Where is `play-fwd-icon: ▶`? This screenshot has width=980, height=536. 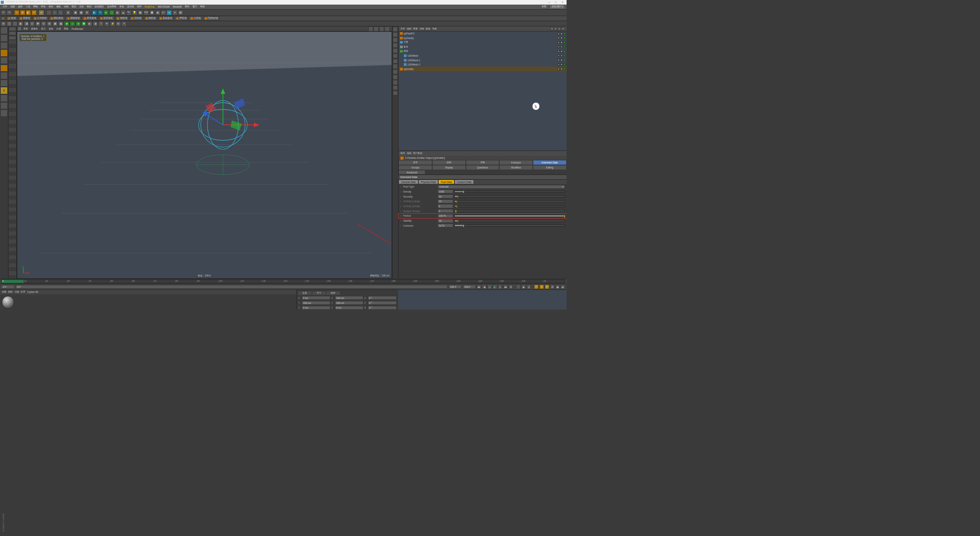 play-fwd-icon: ▶ is located at coordinates (495, 287).